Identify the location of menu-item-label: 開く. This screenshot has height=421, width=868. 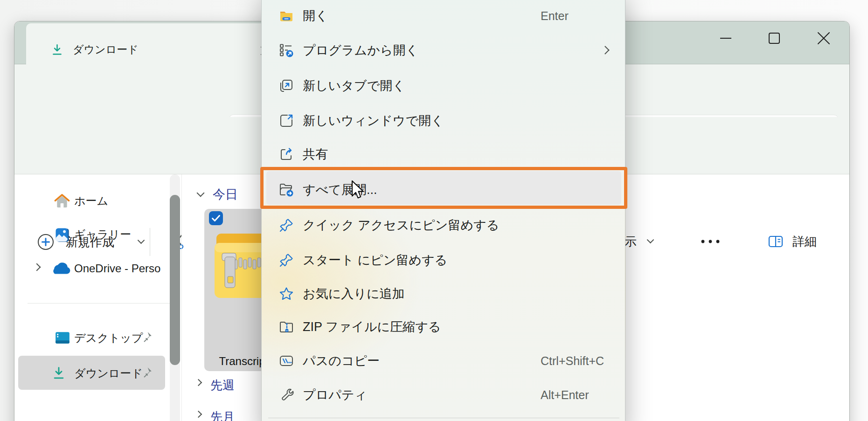
(315, 16).